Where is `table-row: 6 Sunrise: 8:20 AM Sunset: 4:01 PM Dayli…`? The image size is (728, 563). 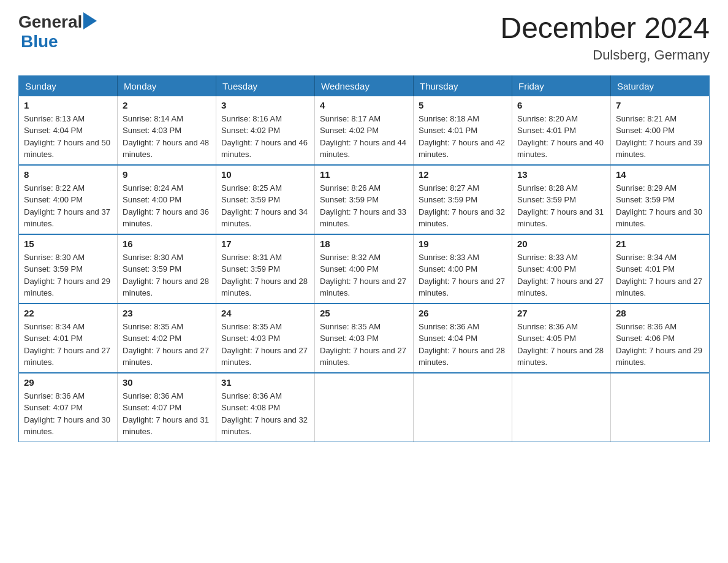
table-row: 6 Sunrise: 8:20 AM Sunset: 4:01 PM Dayli… is located at coordinates (561, 131).